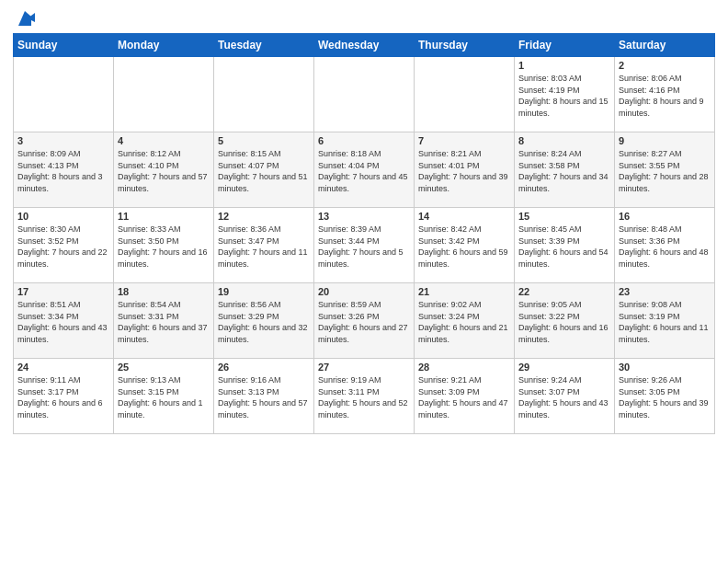  What do you see at coordinates (364, 141) in the screenshot?
I see `day-number: 6` at bounding box center [364, 141].